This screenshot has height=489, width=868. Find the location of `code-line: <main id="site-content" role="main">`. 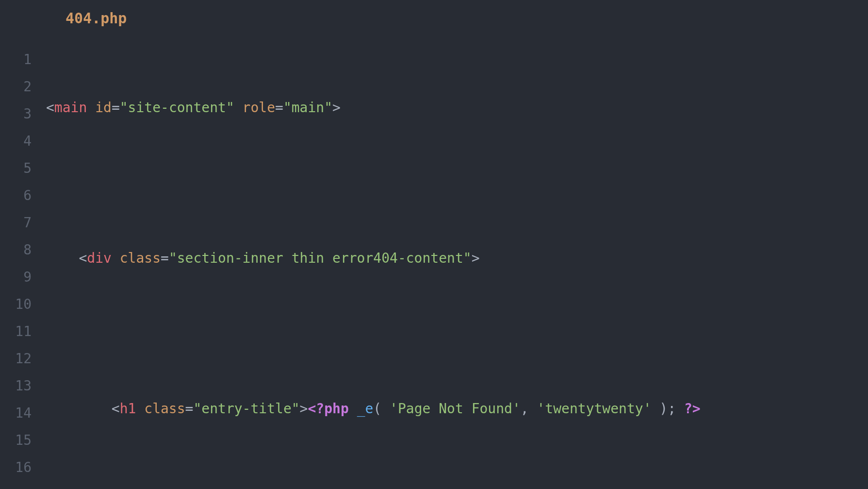

code-line: <main id="site-content" role="main"> is located at coordinates (457, 108).